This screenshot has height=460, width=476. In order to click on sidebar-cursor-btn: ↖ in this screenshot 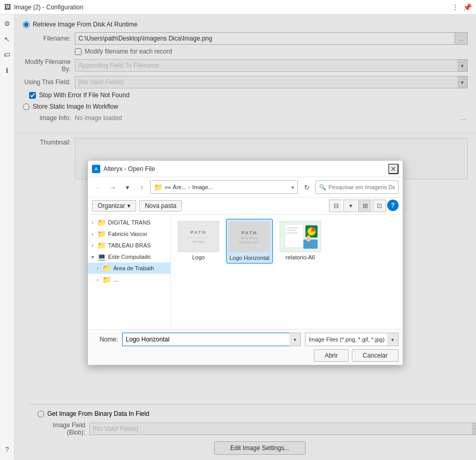, I will do `click(7, 39)`.